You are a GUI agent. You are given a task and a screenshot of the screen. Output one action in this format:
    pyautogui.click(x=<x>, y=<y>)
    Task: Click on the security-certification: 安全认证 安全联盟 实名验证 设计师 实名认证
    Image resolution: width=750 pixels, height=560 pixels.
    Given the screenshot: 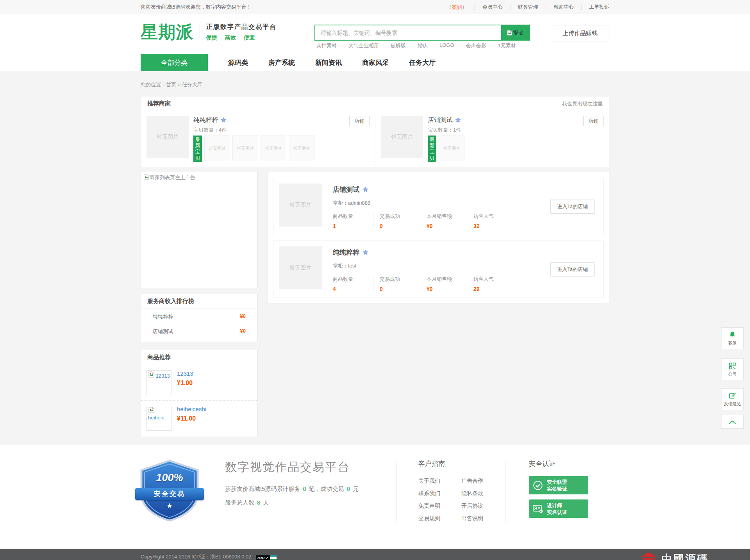 What is the action you would take?
    pyautogui.click(x=559, y=491)
    